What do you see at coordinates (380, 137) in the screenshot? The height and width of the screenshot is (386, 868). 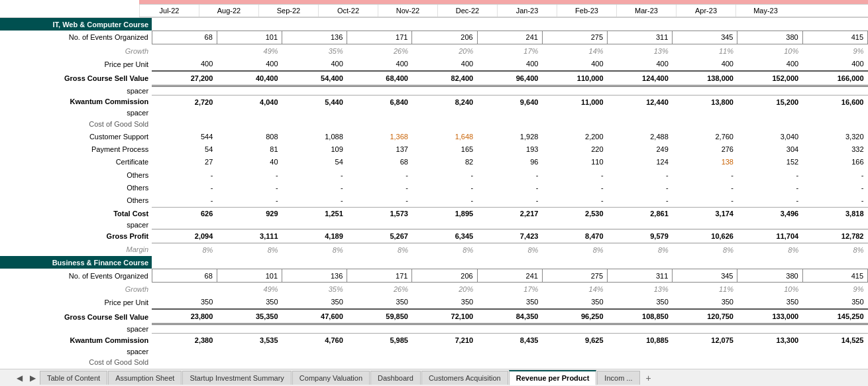 I see `cell: 1,368` at bounding box center [380, 137].